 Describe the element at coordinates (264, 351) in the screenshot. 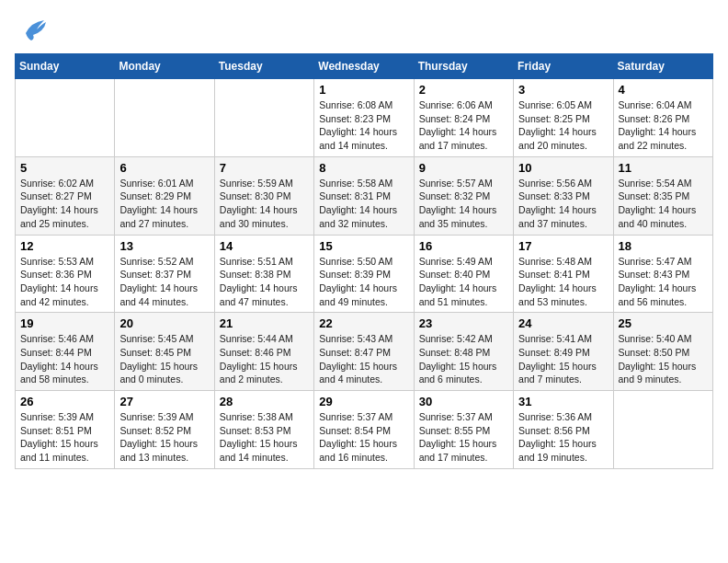

I see `calendar-cell: 21Sunrise: 5:44 AMSunset: 8:46 PMDayligh…` at that location.